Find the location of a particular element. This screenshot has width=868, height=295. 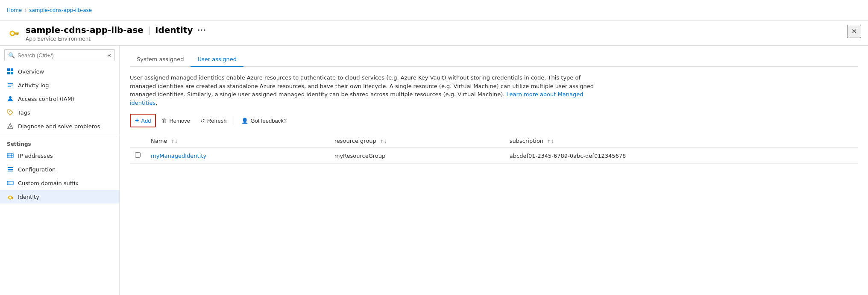

sort-rg-icon: ↑↓ is located at coordinates (384, 141).